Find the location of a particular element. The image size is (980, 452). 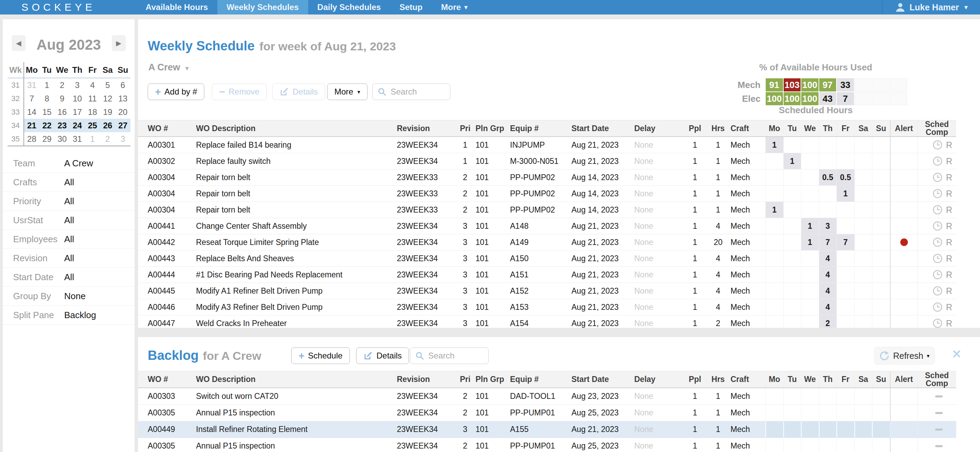

calendar-day: 14 is located at coordinates (32, 112).